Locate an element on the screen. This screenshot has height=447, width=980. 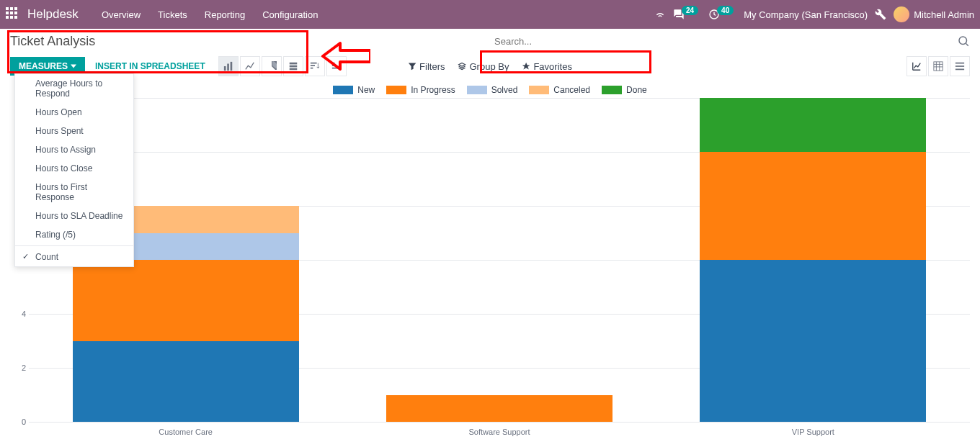
measure-item: Hours to First Response is located at coordinates (74, 192).